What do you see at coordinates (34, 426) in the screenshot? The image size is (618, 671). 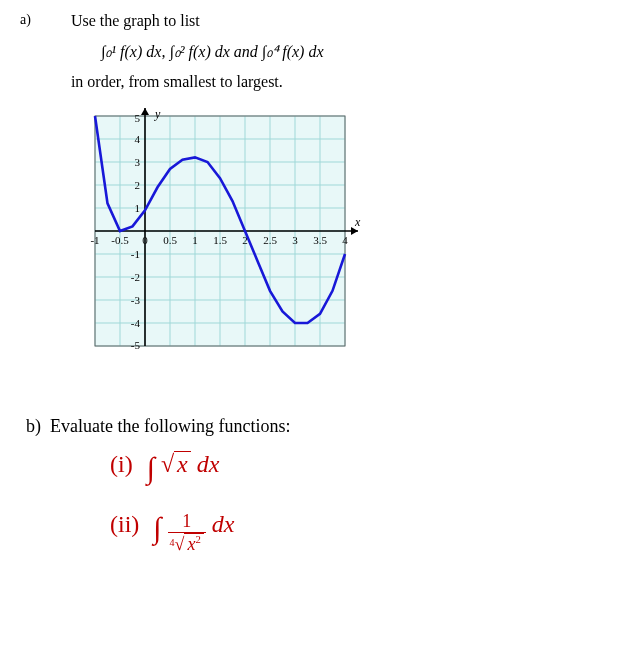 I see `part-b-marker: b)` at bounding box center [34, 426].